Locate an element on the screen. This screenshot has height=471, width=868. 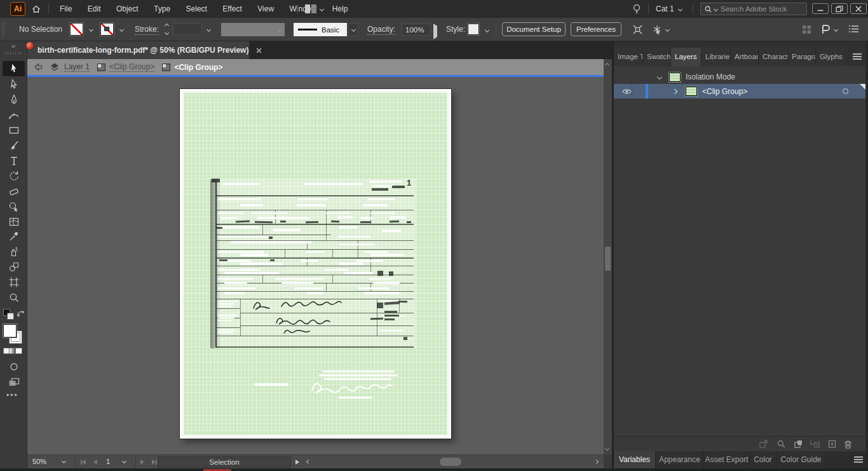
tool-curvature is located at coordinates (14, 115).